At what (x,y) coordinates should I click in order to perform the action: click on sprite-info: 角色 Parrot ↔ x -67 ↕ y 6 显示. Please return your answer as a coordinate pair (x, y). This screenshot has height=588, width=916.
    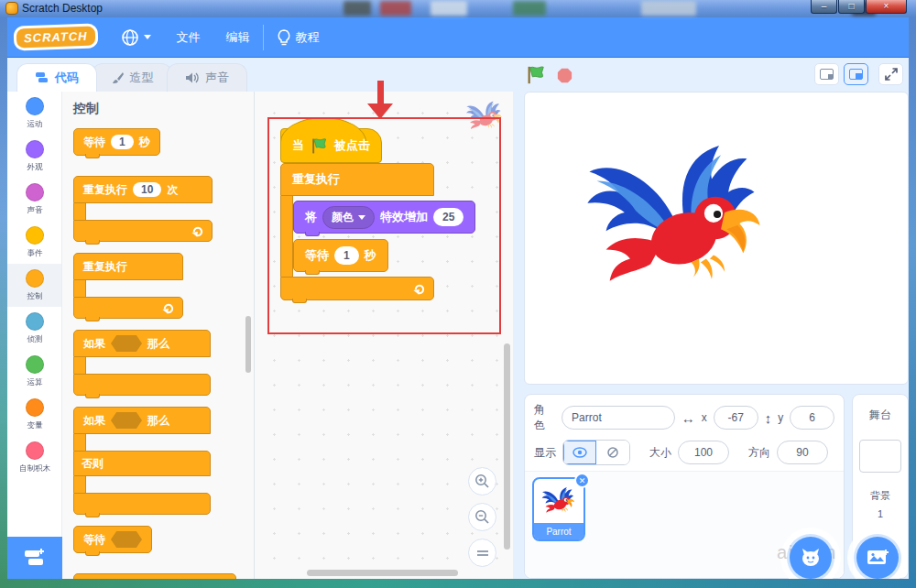
    Looking at the image, I should click on (684, 433).